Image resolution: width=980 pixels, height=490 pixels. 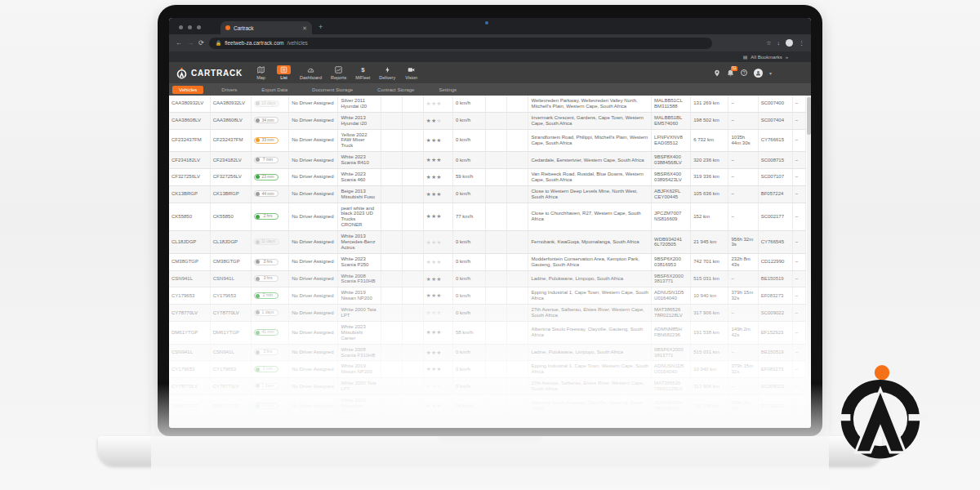 What do you see at coordinates (488, 104) in the screenshot?
I see `table-row: CAA380932LV CAA380932LV 13 days No Drive…` at bounding box center [488, 104].